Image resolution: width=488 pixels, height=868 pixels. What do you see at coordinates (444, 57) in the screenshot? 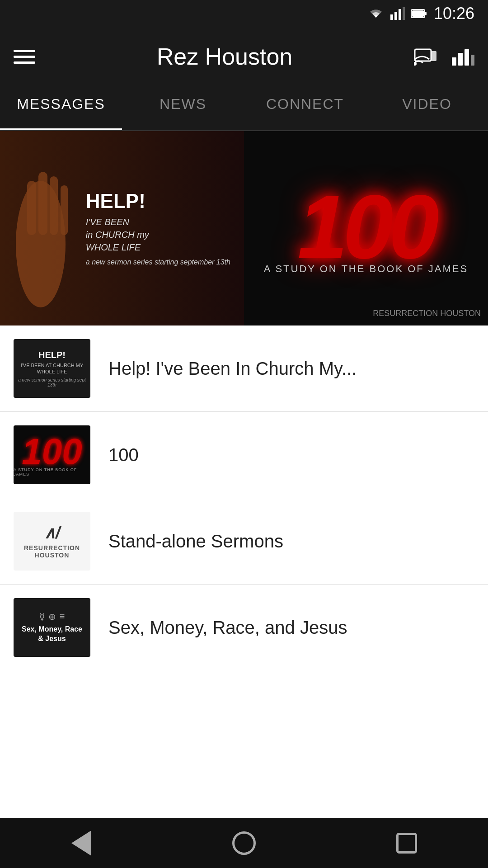
I see `app-bar-actions` at bounding box center [444, 57].